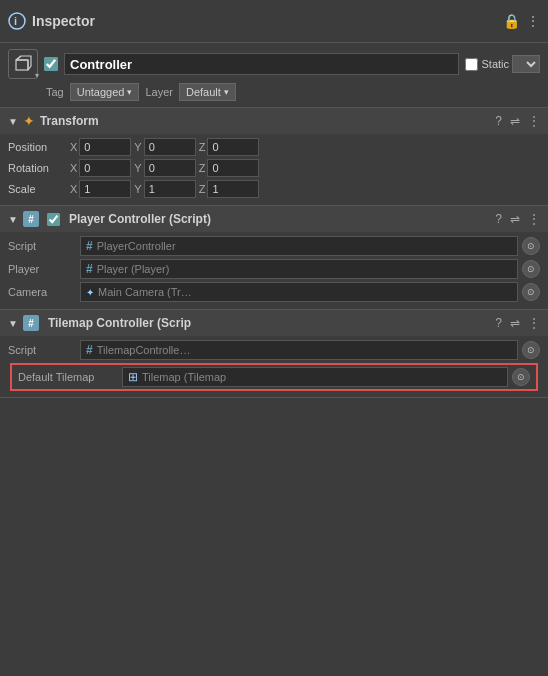 The height and width of the screenshot is (676, 548). What do you see at coordinates (526, 64) in the screenshot?
I see `static-dropdown` at bounding box center [526, 64].